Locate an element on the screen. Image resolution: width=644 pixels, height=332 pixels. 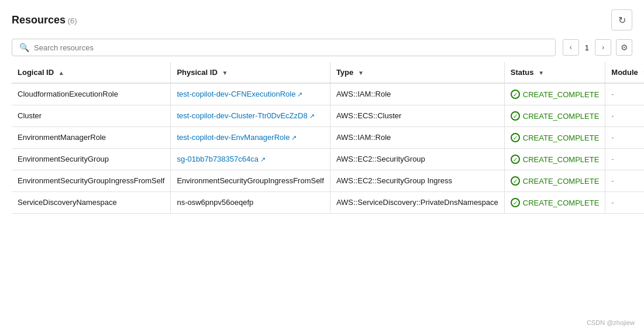
table-row: Clustertest-copilot-dev-Cluster-Ttr0DvEc… is located at coordinates (328, 116).